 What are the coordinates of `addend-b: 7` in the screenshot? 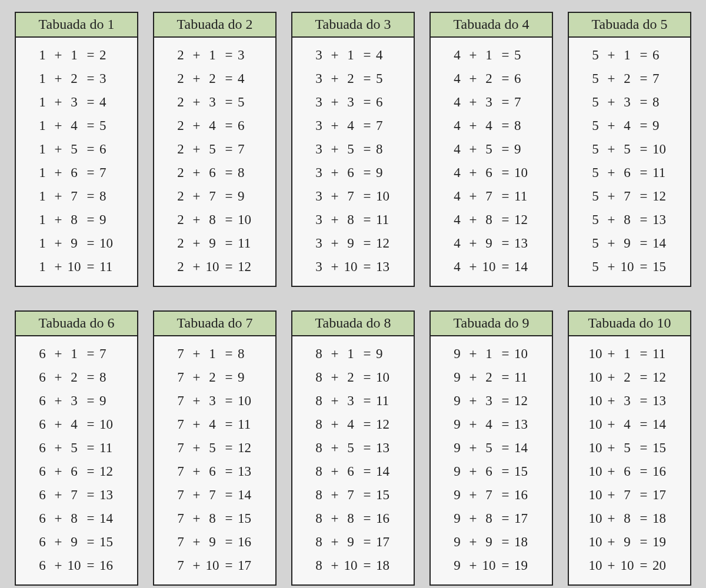 It's located at (212, 495).